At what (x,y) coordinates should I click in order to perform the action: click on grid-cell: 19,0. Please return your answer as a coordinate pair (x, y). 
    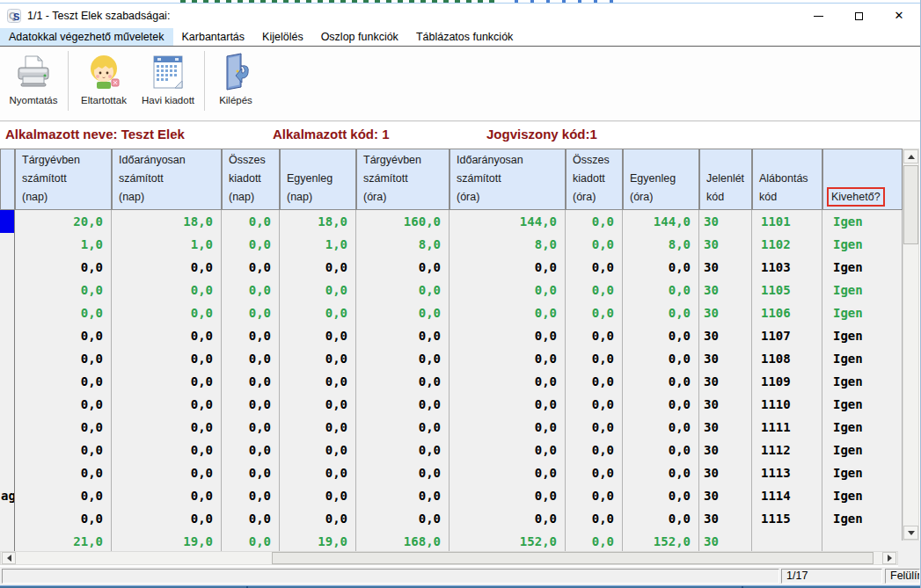
    Looking at the image, I should click on (167, 541).